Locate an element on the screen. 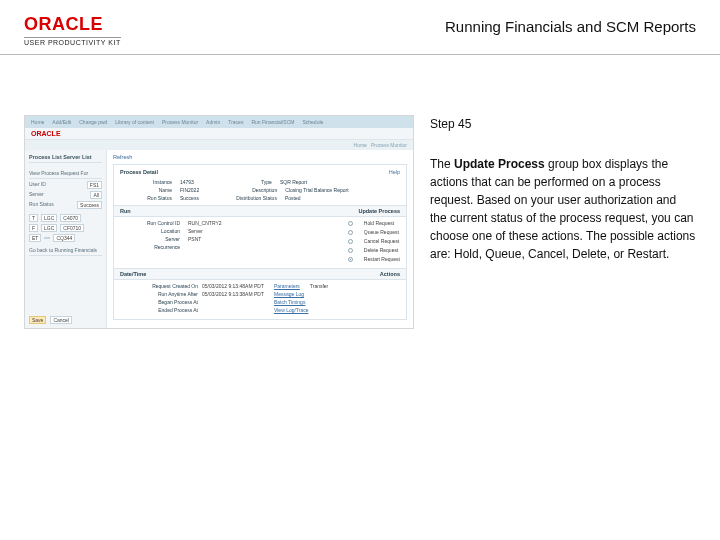  update-option: Delete Request is located at coordinates (374, 250).